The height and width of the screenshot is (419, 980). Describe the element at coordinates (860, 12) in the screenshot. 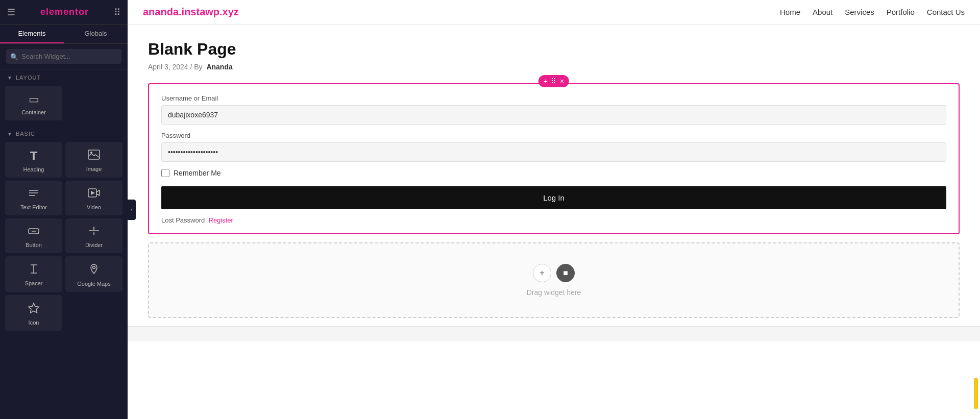

I see `nav-services: Services` at that location.